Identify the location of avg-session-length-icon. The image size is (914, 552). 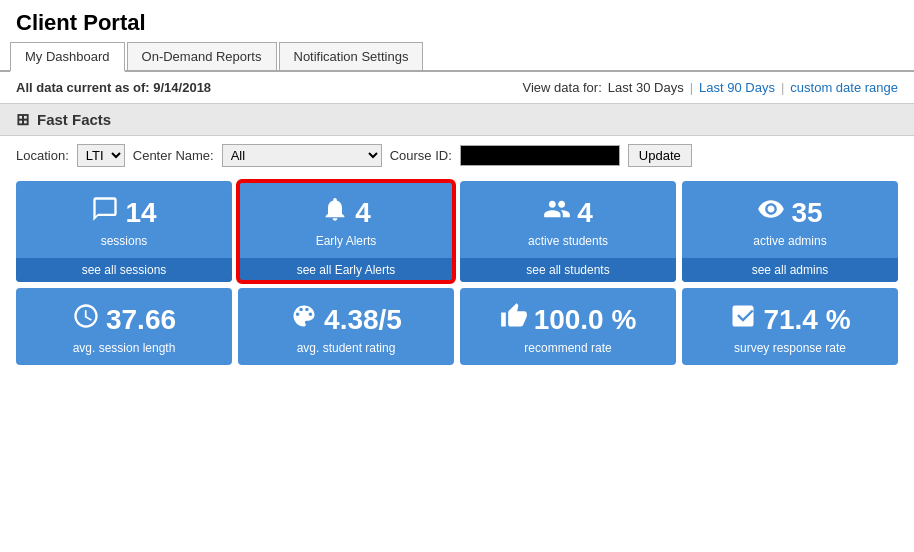
(86, 320).